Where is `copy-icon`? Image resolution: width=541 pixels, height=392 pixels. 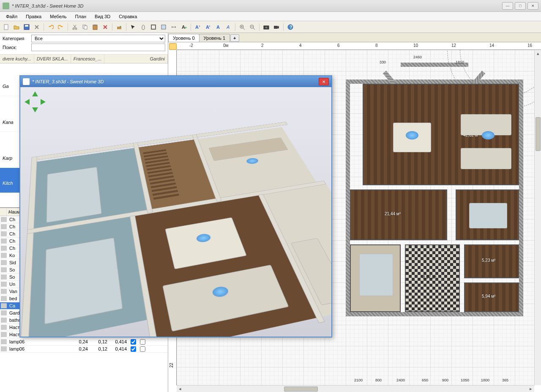
copy-icon is located at coordinates (85, 27).